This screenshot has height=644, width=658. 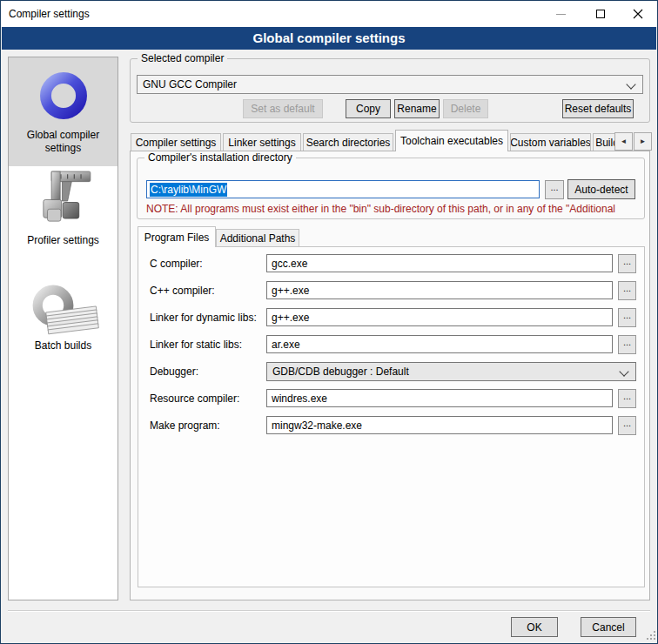 I want to click on sidebar-item-label: Global compiler settings, so click(x=63, y=142).